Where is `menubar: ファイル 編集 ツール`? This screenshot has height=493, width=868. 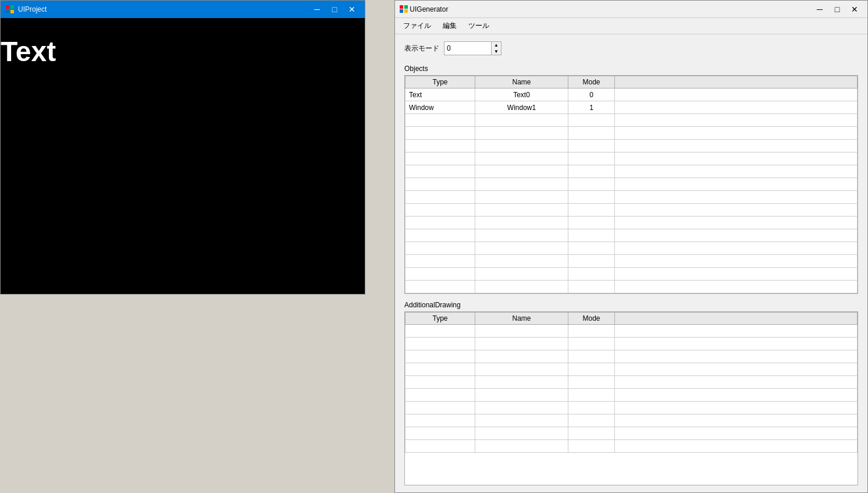 menubar: ファイル 編集 ツール is located at coordinates (631, 26).